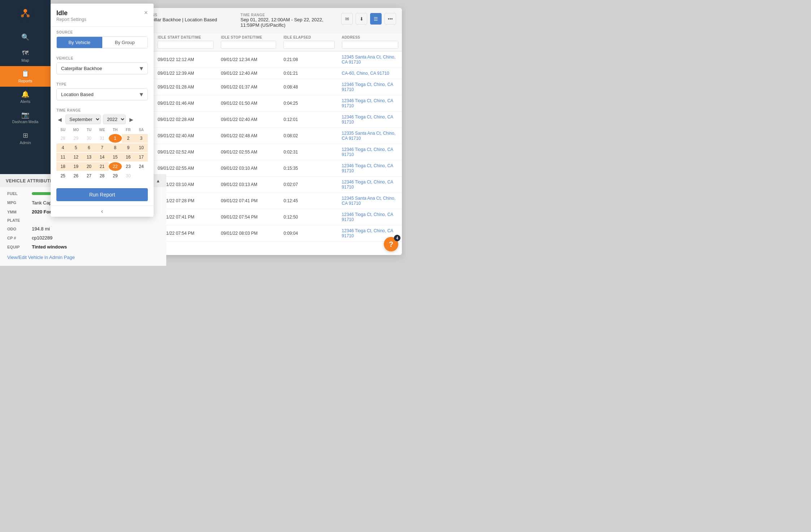  I want to click on mpg-label: MPG, so click(18, 203).